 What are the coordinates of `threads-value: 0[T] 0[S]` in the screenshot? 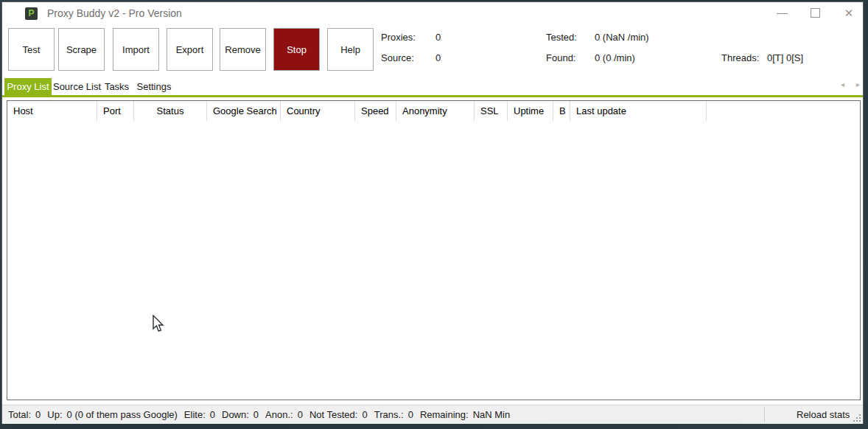 It's located at (785, 58).